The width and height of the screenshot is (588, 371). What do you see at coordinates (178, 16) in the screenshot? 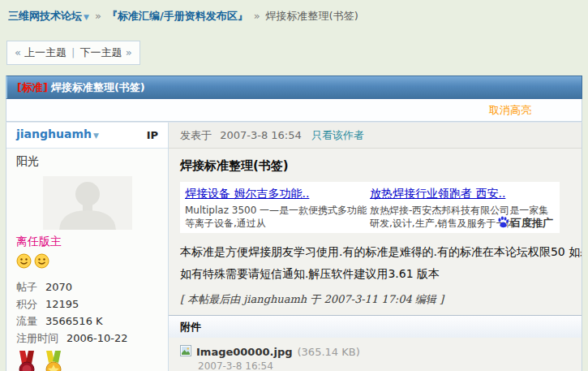
I see `breadcrumb-board-link: 『标准汇编/手册资料发布区』` at bounding box center [178, 16].